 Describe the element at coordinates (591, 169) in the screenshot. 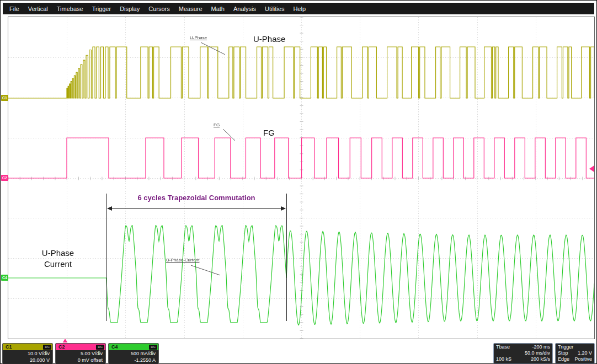

I see `trigger-level-marker` at that location.